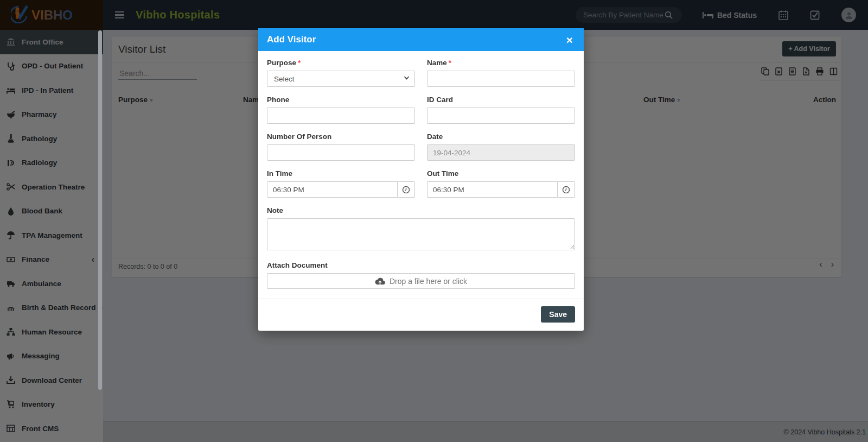  What do you see at coordinates (341, 153) in the screenshot?
I see `number-of-person-field` at bounding box center [341, 153].